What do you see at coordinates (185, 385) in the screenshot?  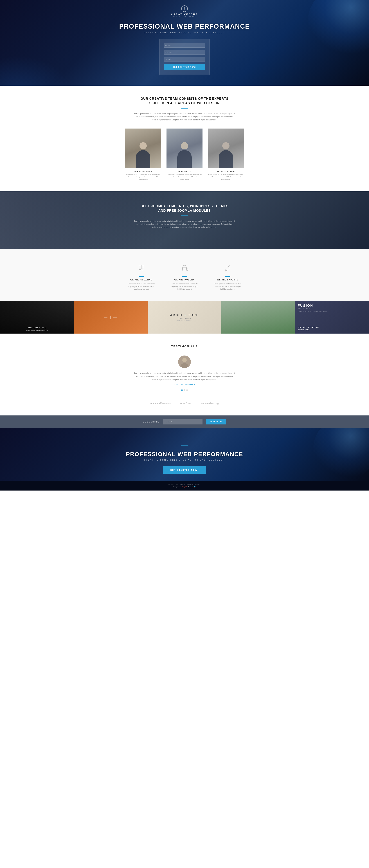 I see `testimonial-name: MICHAEL FREEMAN` at bounding box center [185, 385].